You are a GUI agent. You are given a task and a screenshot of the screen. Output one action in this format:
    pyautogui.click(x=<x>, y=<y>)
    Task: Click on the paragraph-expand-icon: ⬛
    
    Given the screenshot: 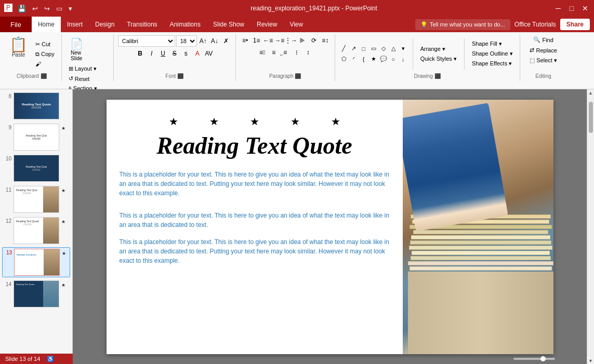 What is the action you would take?
    pyautogui.click(x=298, y=76)
    